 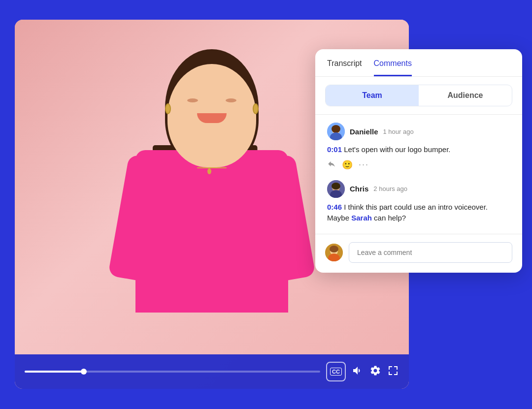 What do you see at coordinates (345, 68) in the screenshot?
I see `tab-transcript: Transcript` at bounding box center [345, 68].